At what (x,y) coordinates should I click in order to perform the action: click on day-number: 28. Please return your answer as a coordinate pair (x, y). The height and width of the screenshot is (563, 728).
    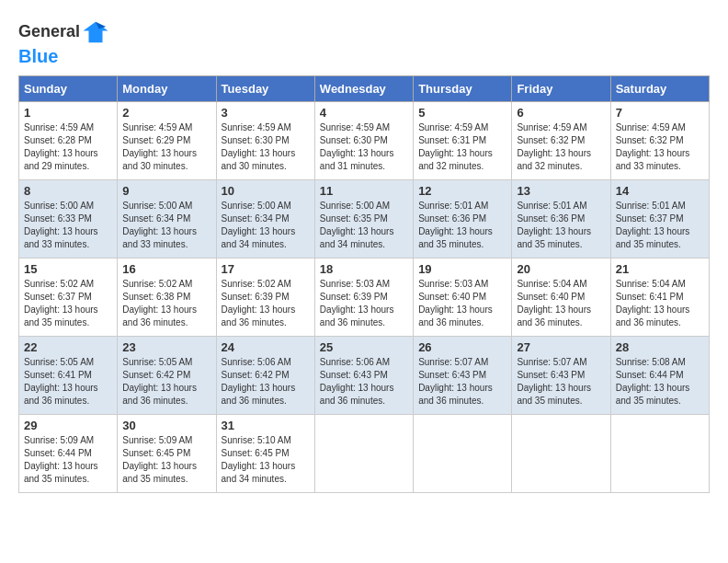
    Looking at the image, I should click on (660, 348).